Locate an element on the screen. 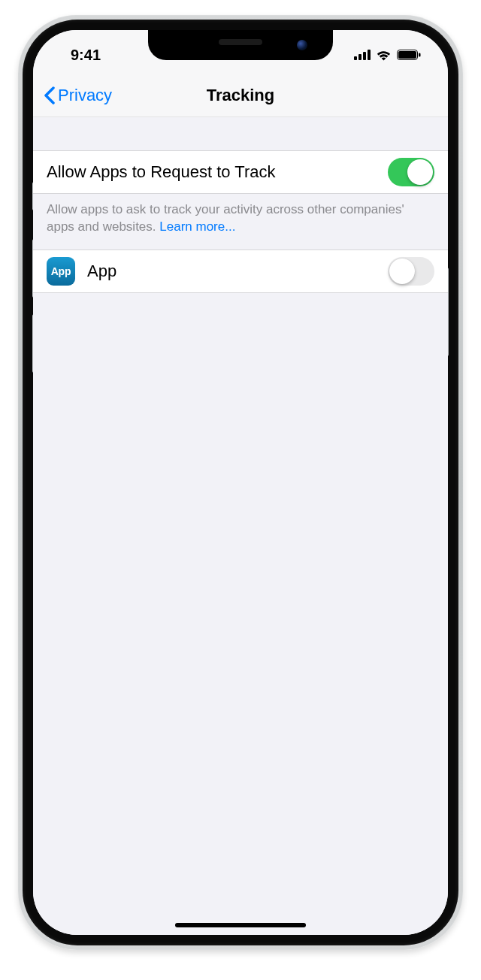  section-footer: Allow apps to ask to track your activity… is located at coordinates (240, 222).